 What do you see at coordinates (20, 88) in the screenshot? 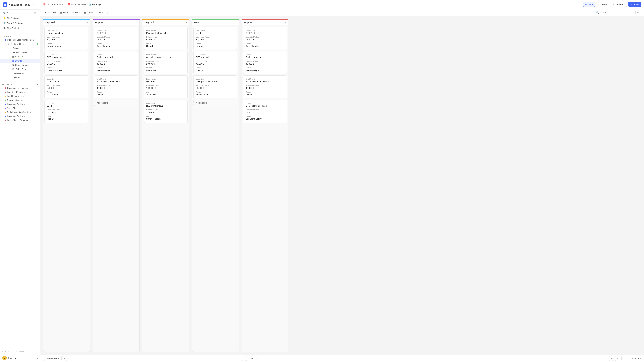
I see `sidebar-item-ct: Customer Testimonials` at bounding box center [20, 88].